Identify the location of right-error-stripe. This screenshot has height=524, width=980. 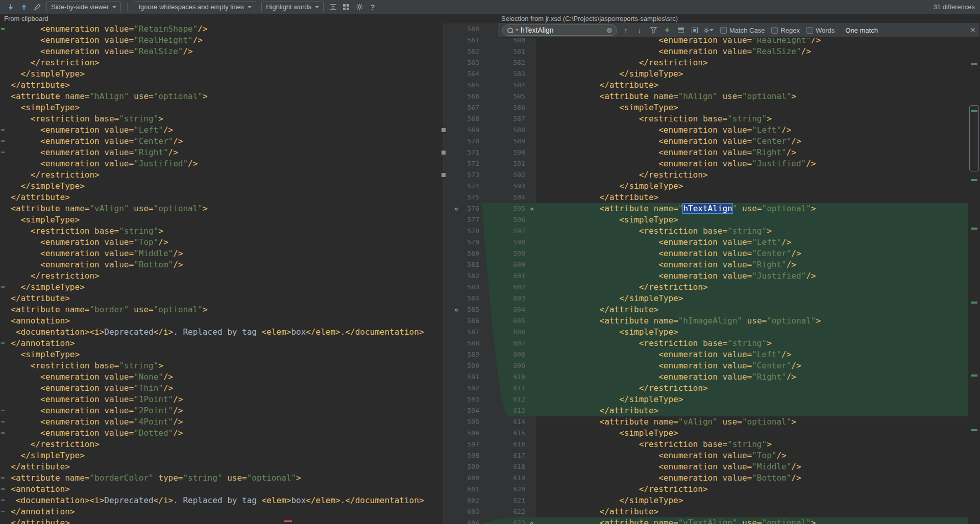
(974, 273).